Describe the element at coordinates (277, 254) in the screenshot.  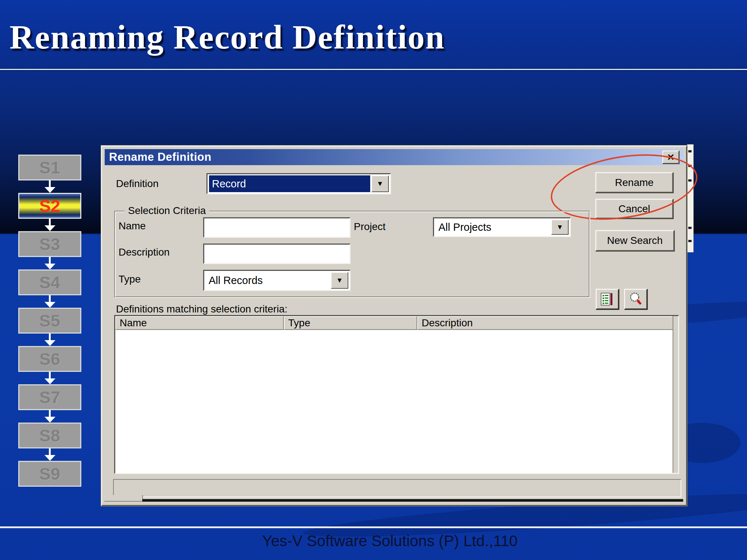
I see `description-criteria-input` at that location.